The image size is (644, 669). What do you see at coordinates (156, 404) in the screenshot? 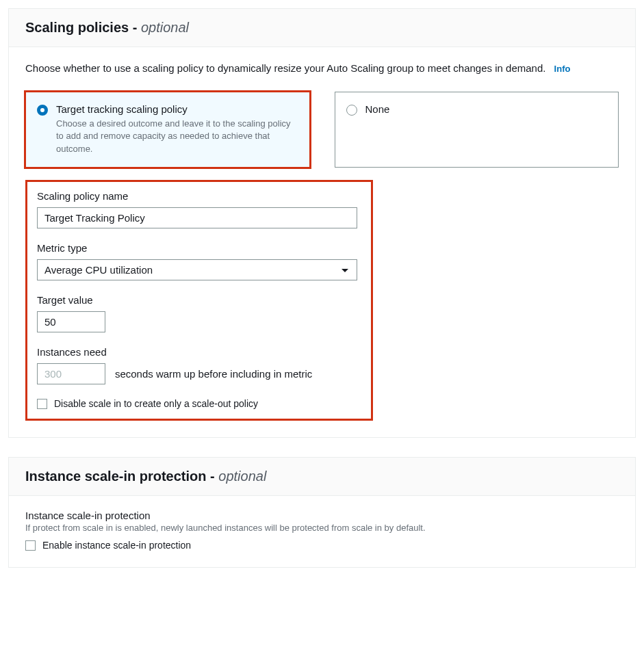
I see `disable-scale-in-label: Disable scale in to create only a scale-…` at bounding box center [156, 404].